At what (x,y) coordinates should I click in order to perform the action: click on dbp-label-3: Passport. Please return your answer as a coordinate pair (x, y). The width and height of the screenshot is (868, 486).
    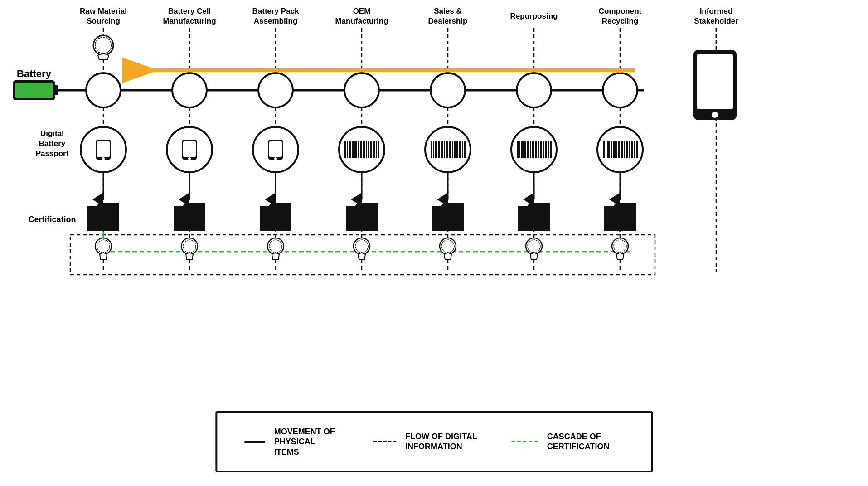
    Looking at the image, I should click on (53, 153).